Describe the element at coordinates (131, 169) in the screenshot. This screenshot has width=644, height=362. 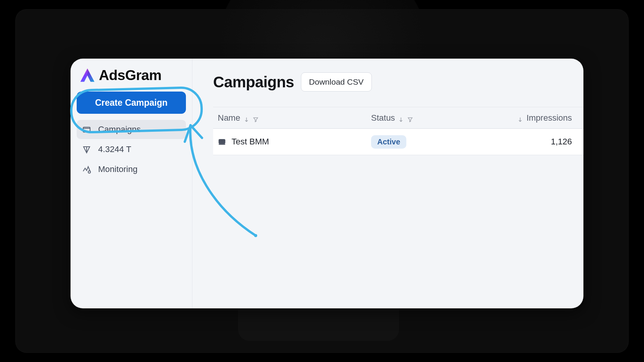
I see `sidebar-item-monitoring: Monitoring` at that location.